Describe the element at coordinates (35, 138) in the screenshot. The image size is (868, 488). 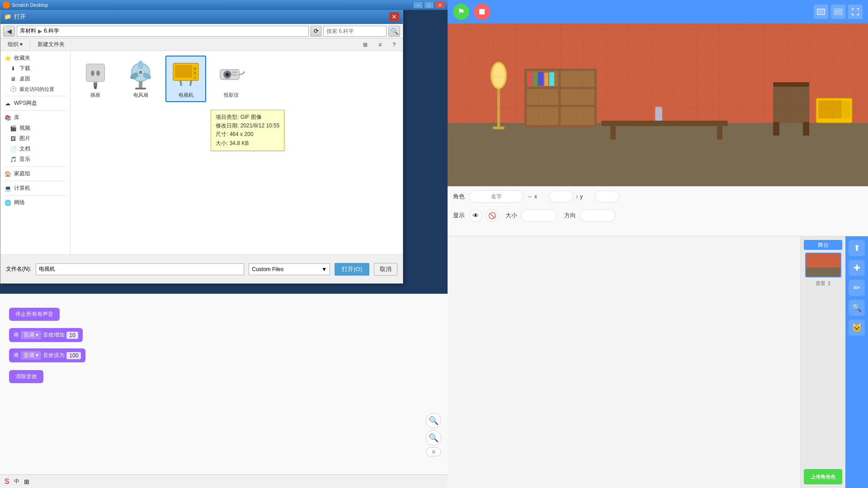
I see `sidebar-item-pictures: 🖼 图片` at that location.